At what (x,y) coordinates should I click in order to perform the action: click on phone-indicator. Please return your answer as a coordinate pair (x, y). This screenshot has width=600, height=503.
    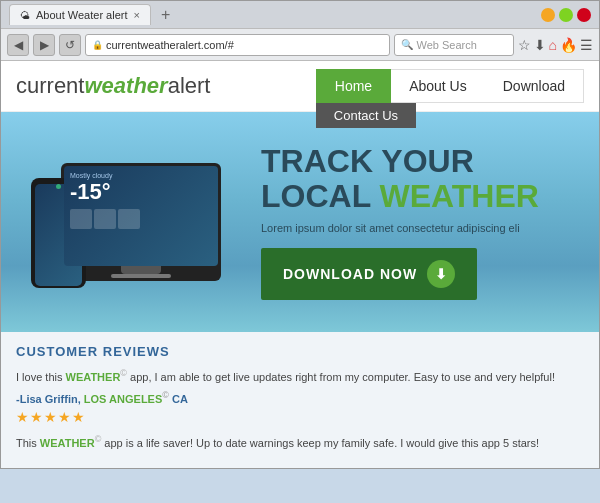
    Looking at the image, I should click on (58, 186).